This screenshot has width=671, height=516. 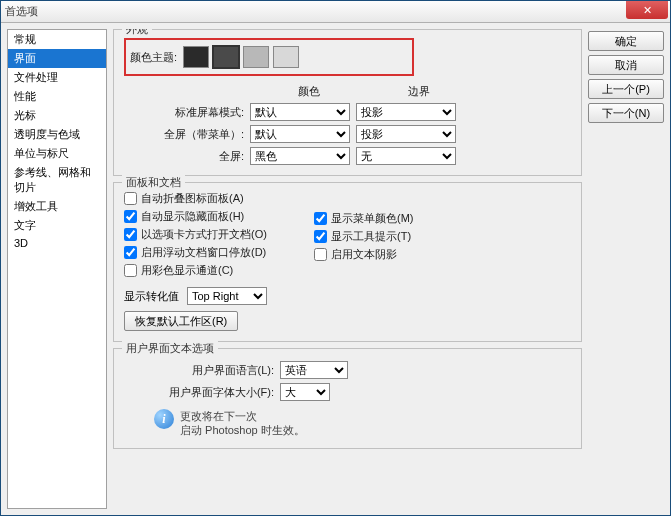 I want to click on label-color-channels: 用彩色显示通道(C), so click(x=187, y=270).